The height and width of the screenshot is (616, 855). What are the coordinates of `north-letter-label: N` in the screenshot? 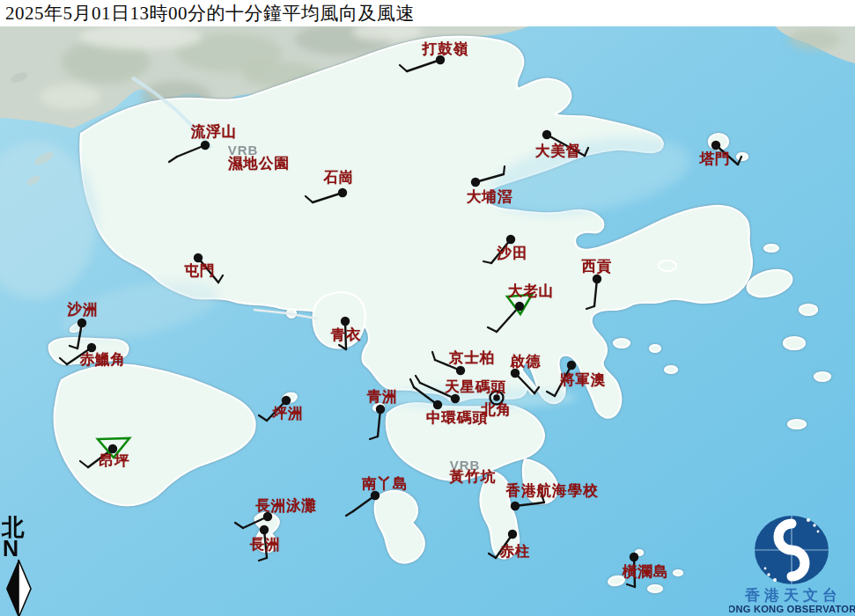 It's located at (21, 548).